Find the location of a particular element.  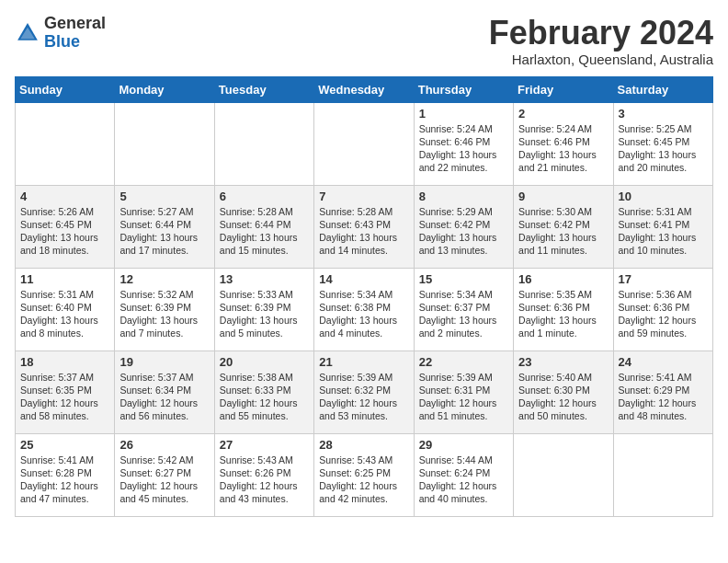

day-number: 19 is located at coordinates (164, 362).